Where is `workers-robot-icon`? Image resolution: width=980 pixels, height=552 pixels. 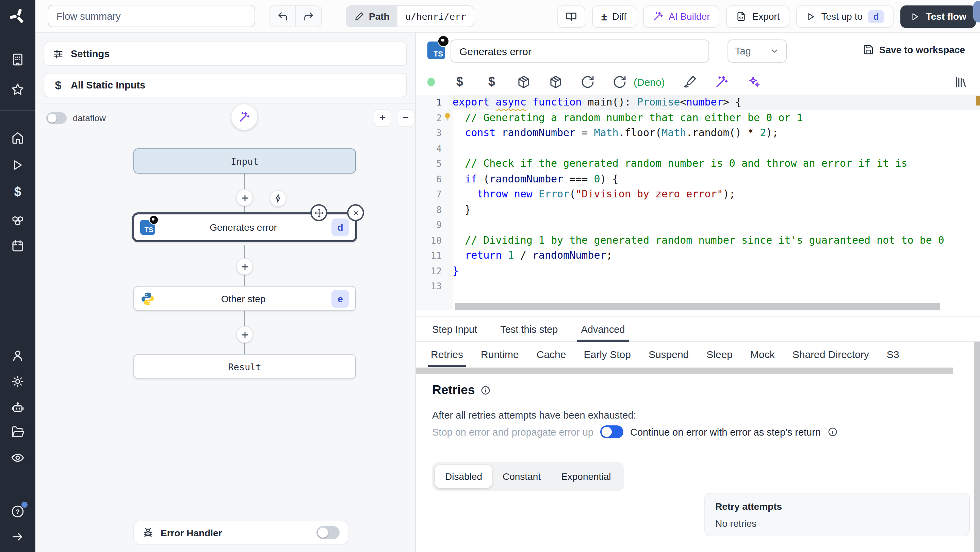
workers-robot-icon is located at coordinates (18, 407).